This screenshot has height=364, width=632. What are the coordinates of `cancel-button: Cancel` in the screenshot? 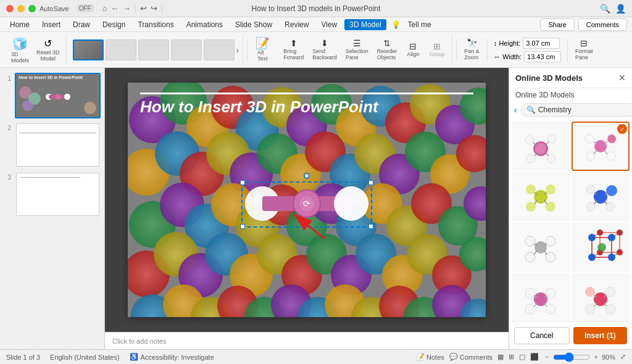 It's located at (542, 336).